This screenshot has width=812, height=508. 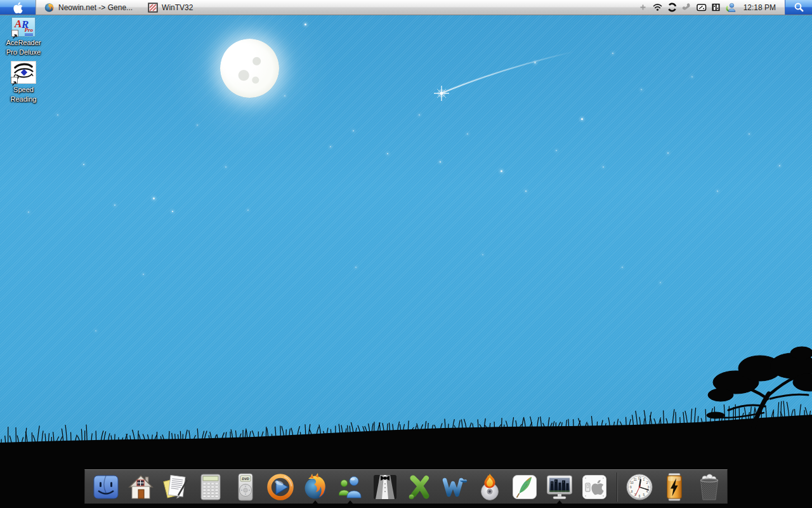 What do you see at coordinates (29, 31) in the screenshot?
I see `acereader-pro-label: Pro` at bounding box center [29, 31].